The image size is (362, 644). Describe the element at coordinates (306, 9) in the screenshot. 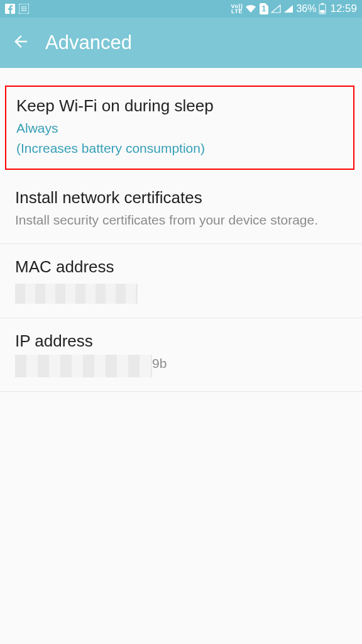

I see `battery-percent: 36%` at that location.